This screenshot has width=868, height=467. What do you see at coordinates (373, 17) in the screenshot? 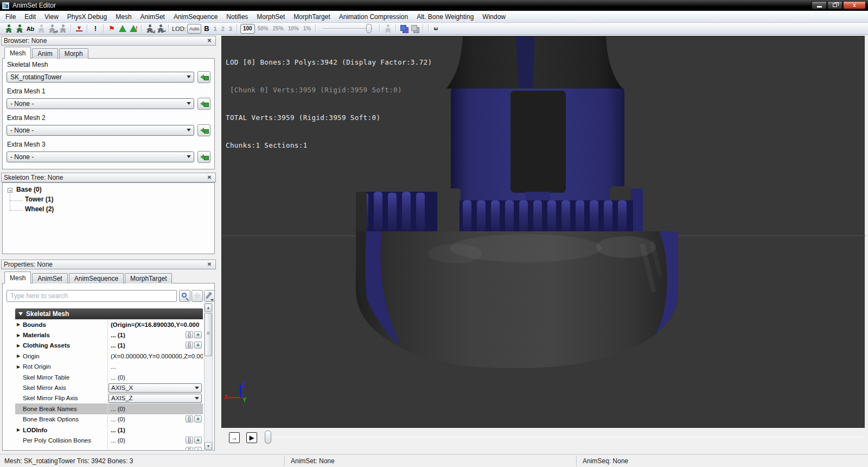
I see `menu-animation-compression: Animation Compression` at bounding box center [373, 17].